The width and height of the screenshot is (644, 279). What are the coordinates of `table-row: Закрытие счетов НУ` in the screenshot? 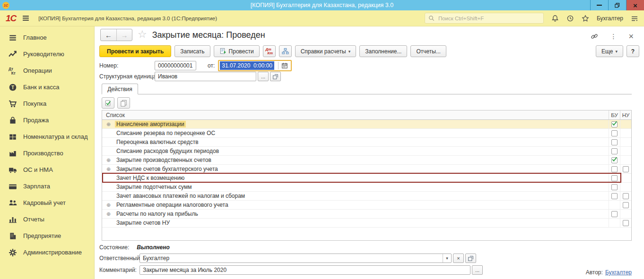 It's located at (367, 223).